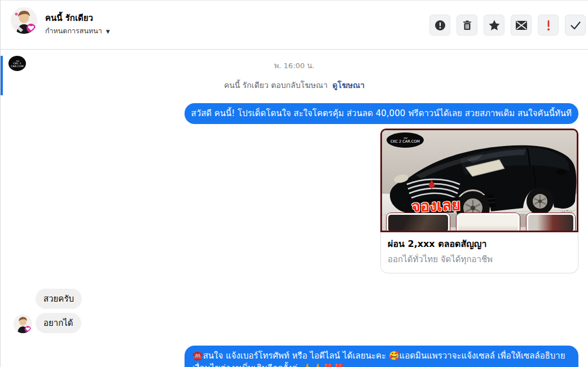  What do you see at coordinates (276, 85) in the screenshot?
I see `ad-reply-text: คนนี้ รักเดียว ตอบกลับโฆษณา` at bounding box center [276, 85].